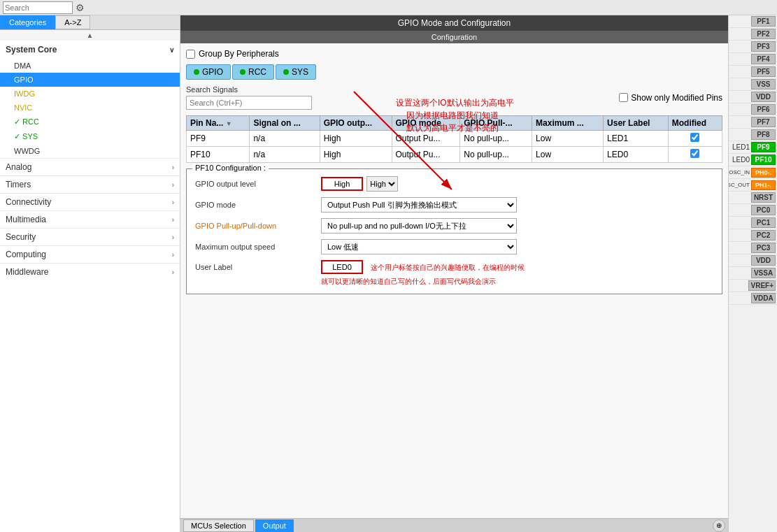  I want to click on pin-pf10-box: PF10, so click(764, 159).